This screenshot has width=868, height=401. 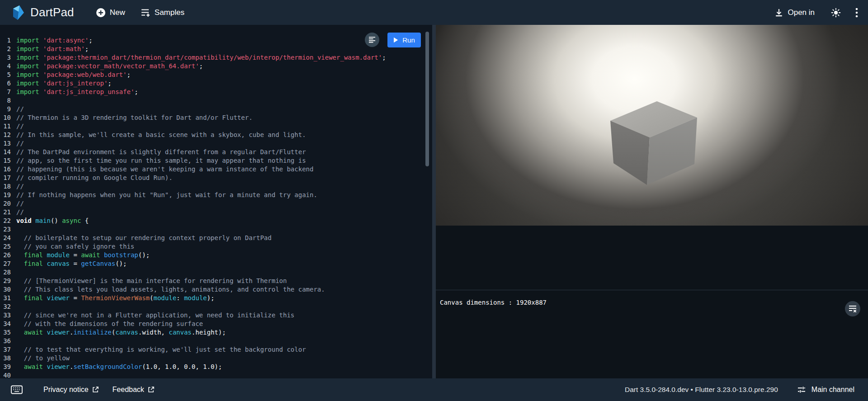 I want to click on line-number: 26, so click(x=8, y=255).